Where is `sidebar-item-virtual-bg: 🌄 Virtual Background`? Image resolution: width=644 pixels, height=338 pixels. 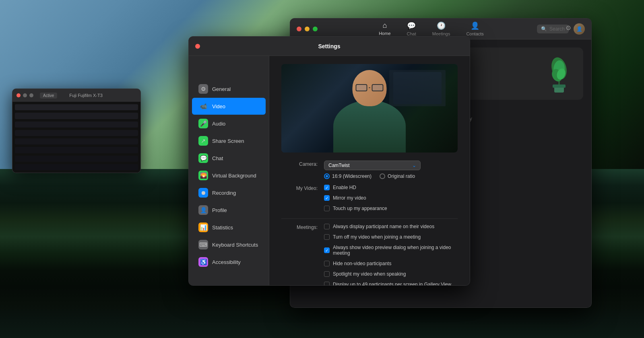 sidebar-item-virtual-bg: 🌄 Virtual Background is located at coordinates (229, 175).